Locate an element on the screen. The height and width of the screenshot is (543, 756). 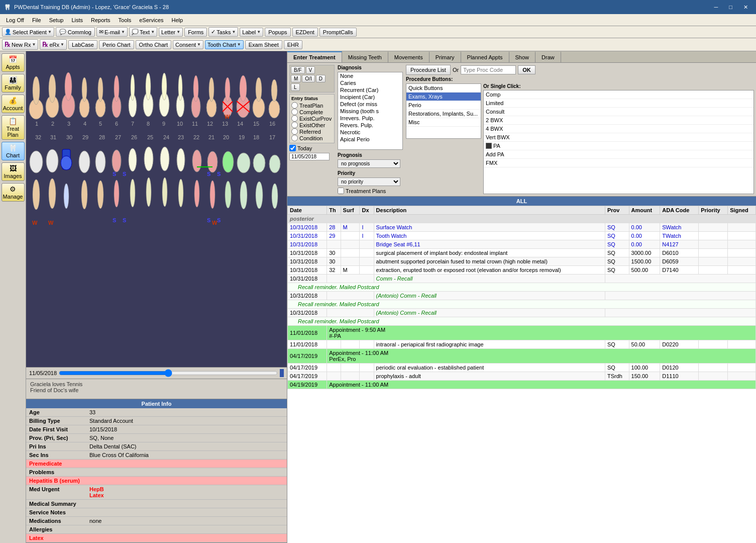
erx-btn: ℞ eRx ▼ is located at coordinates (53, 44).